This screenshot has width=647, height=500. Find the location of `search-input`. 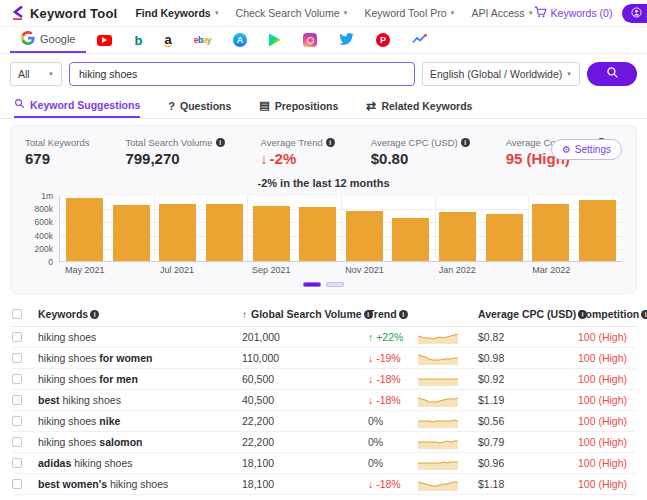

search-input is located at coordinates (242, 74).